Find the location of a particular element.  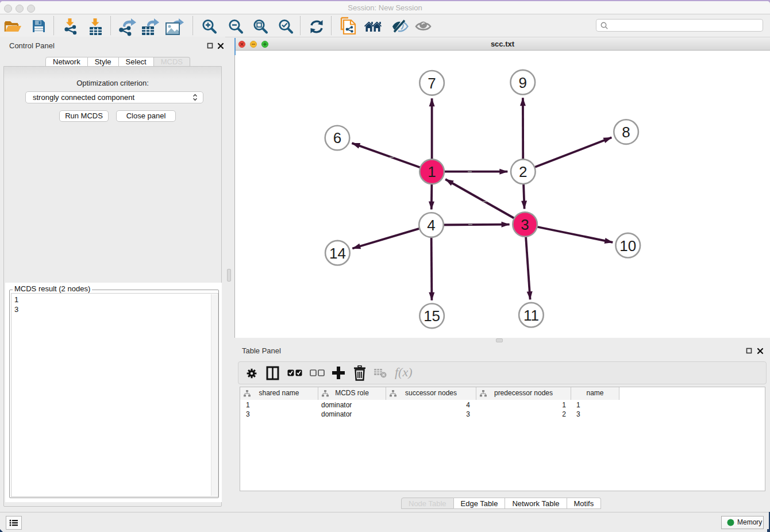

svg-text: 10 is located at coordinates (627, 246).